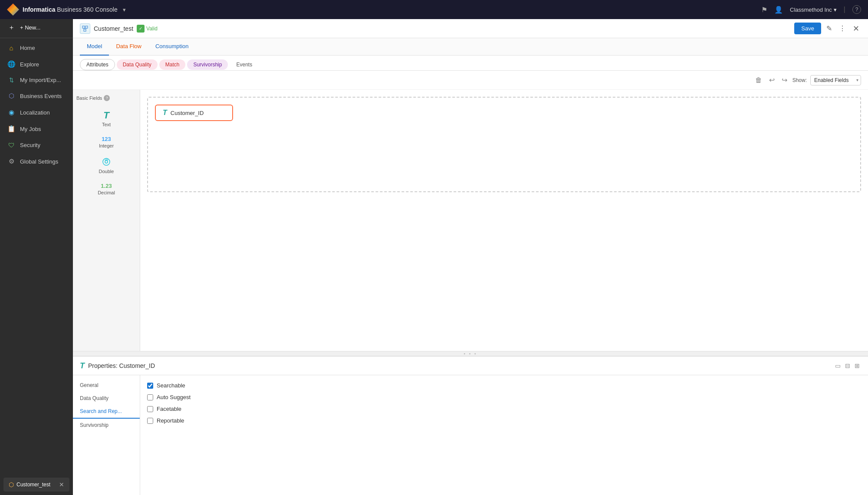 The width and height of the screenshot is (868, 495). What do you see at coordinates (137, 65) in the screenshot?
I see `subtab-dataquality: Data Quality` at bounding box center [137, 65].